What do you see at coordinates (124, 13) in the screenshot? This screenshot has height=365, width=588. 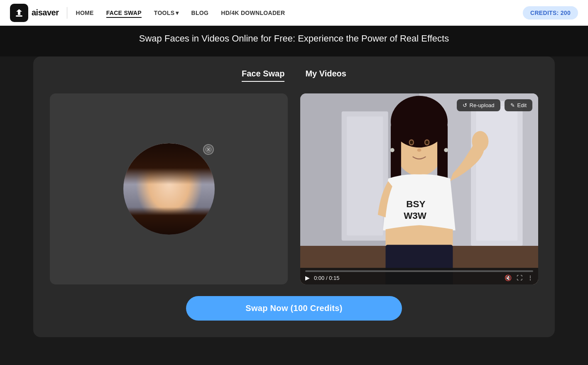 I see `nav-item-face-swap: FACE SWAP` at bounding box center [124, 13].